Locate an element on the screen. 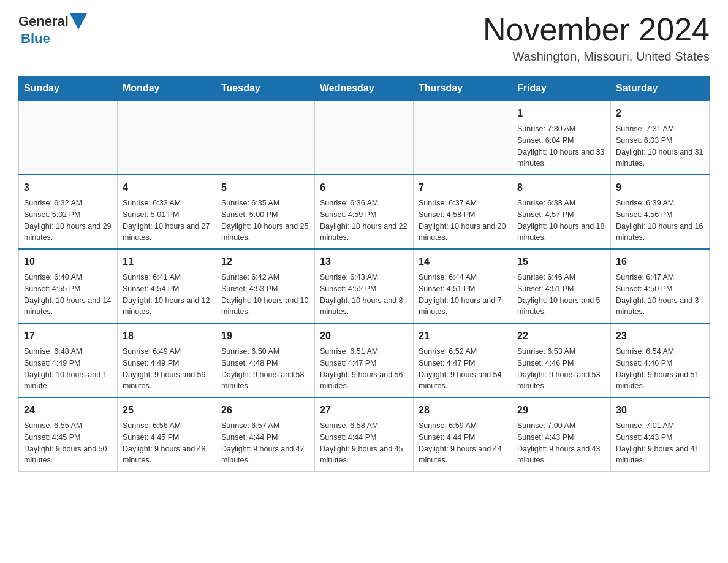 The width and height of the screenshot is (728, 563). week-row-3: 10Sunrise: 6:40 AMSunset: 4:55 PMDayligh… is located at coordinates (364, 286).